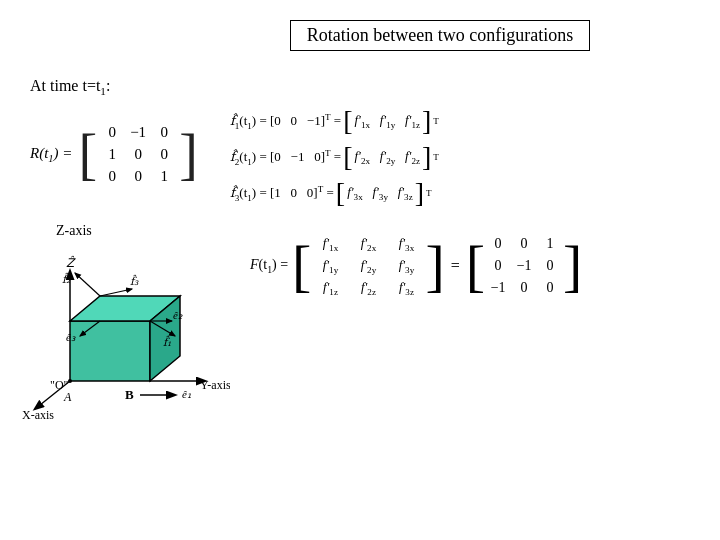 Image resolution: width=720 pixels, height=540 pixels. What do you see at coordinates (434, 266) in the screenshot?
I see `f-rbracket: ]` at bounding box center [434, 266].